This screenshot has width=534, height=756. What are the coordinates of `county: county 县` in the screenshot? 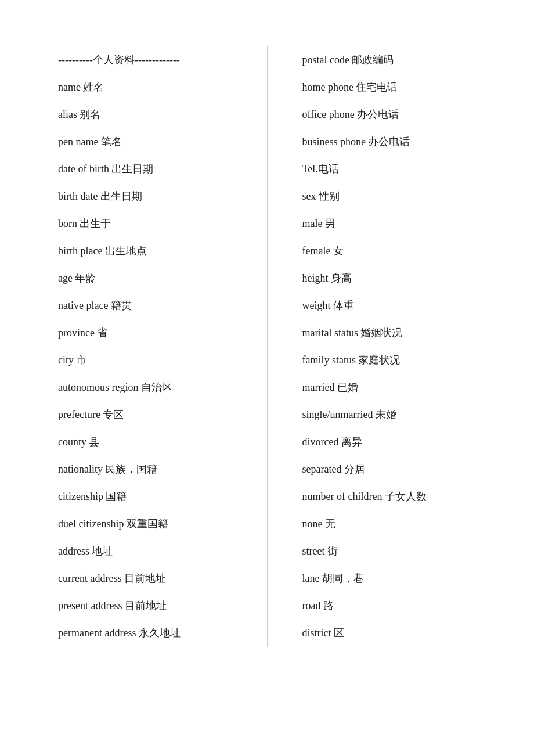 It's located at (157, 442).